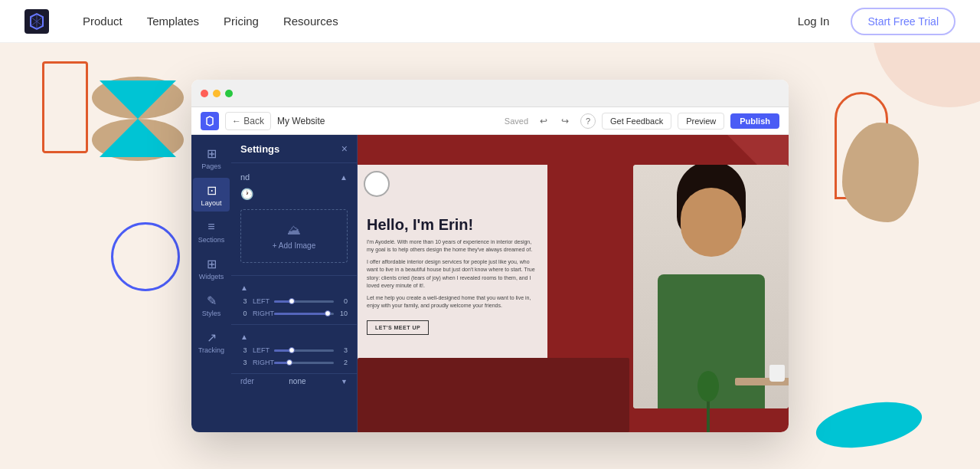 The width and height of the screenshot is (980, 469). What do you see at coordinates (903, 21) in the screenshot?
I see `start-trial-button: Start Free Trial` at bounding box center [903, 21].